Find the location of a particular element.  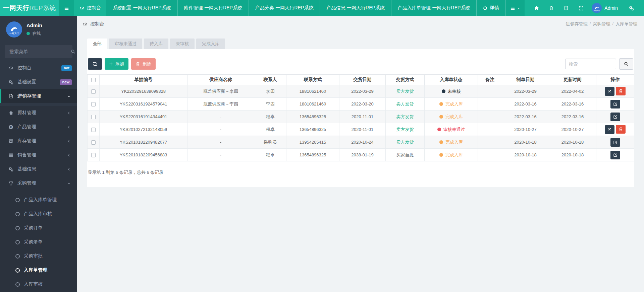

sidebar-menu: 控制台hot基础设置new进销存管理 is located at coordinates (39, 82).